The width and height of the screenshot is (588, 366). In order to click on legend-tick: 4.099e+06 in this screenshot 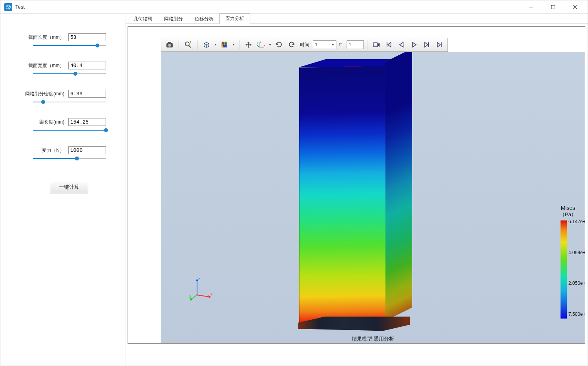, I will do `click(577, 253)`.